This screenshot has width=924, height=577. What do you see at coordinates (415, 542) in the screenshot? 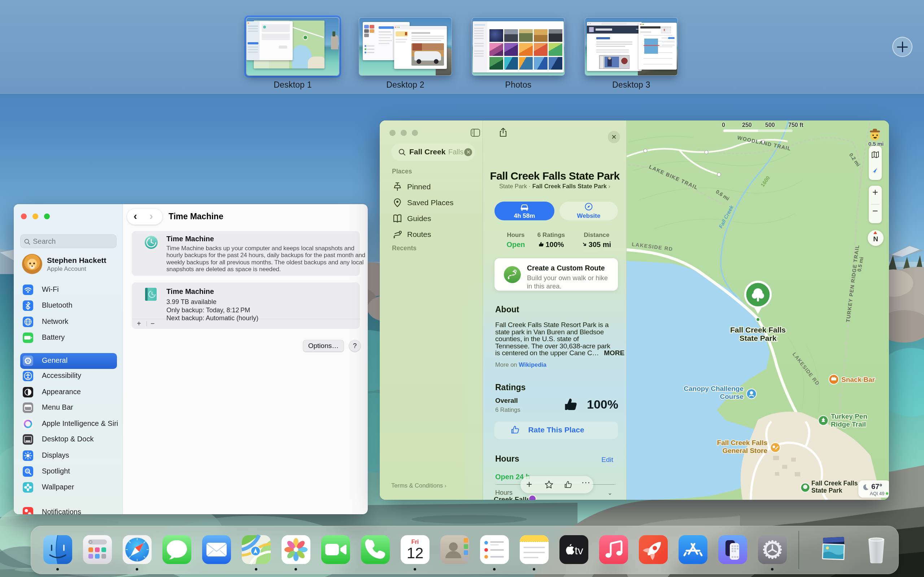
I see `svg-text: Fri` at bounding box center [415, 542].